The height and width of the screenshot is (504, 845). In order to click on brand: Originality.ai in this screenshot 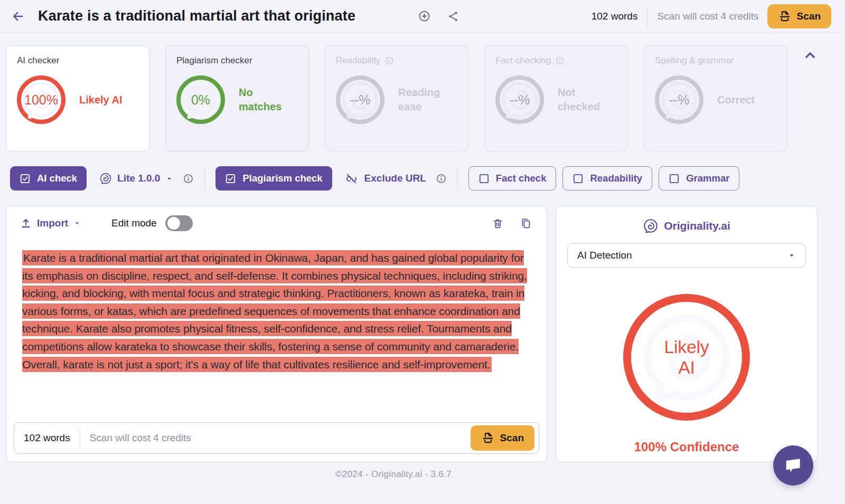, I will do `click(687, 226)`.